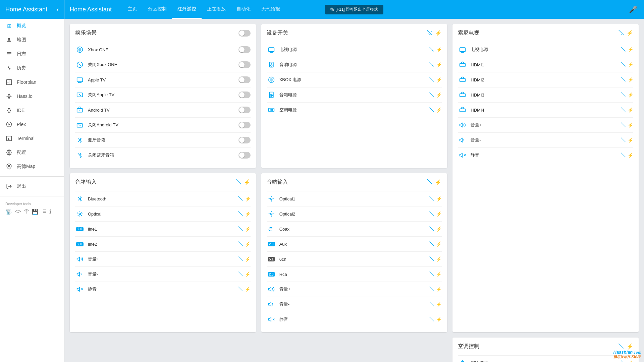  Describe the element at coordinates (240, 214) in the screenshot. I see `optical-notif` at that location.